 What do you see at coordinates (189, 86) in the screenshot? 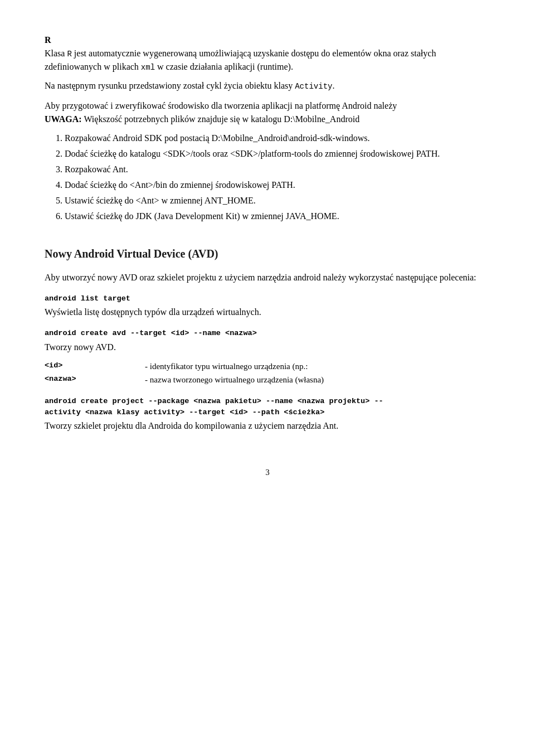
I see `activity-text: Na następnym rysunku przedstawiony zosta…` at bounding box center [189, 86].